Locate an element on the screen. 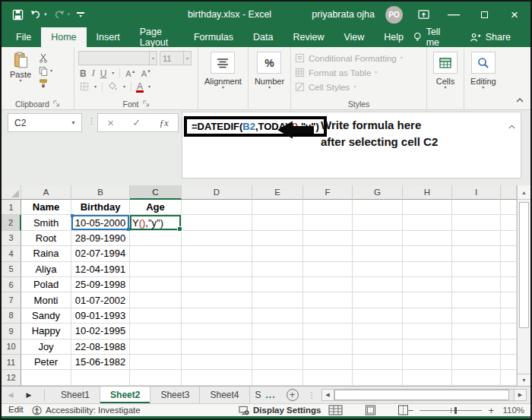  cell-D2 is located at coordinates (217, 223).